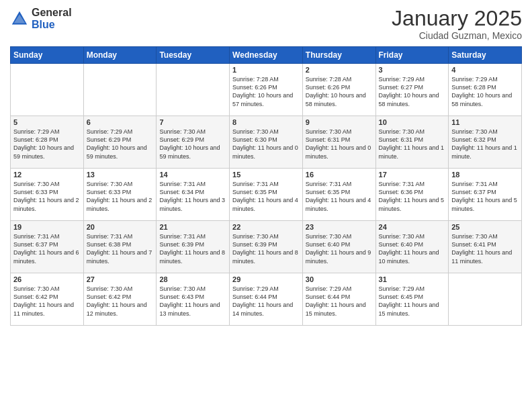  Describe the element at coordinates (193, 196) in the screenshot. I see `day-info: Sunrise: 7:31 AM Sunset: 6:34 PM Dayligh…` at that location.